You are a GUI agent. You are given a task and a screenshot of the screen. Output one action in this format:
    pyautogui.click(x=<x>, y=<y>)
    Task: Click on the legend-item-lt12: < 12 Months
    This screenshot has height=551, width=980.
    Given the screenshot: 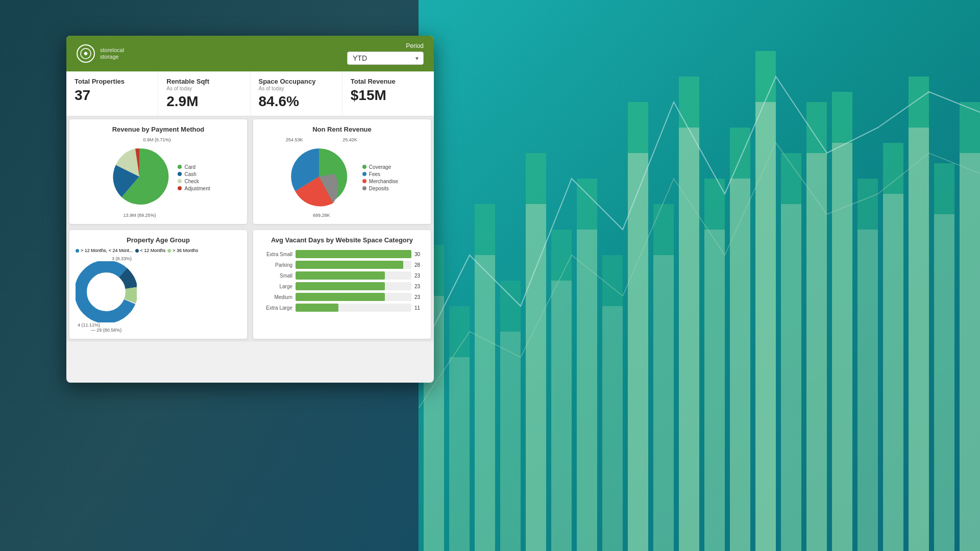 What is the action you would take?
    pyautogui.click(x=151, y=251)
    